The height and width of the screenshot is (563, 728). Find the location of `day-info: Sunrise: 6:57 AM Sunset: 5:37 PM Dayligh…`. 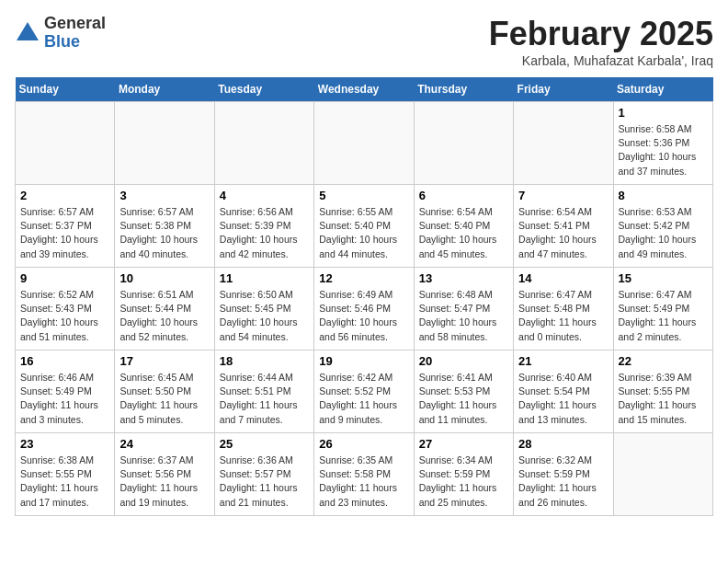

day-info: Sunrise: 6:57 AM Sunset: 5:37 PM Dayligh… is located at coordinates (64, 234).